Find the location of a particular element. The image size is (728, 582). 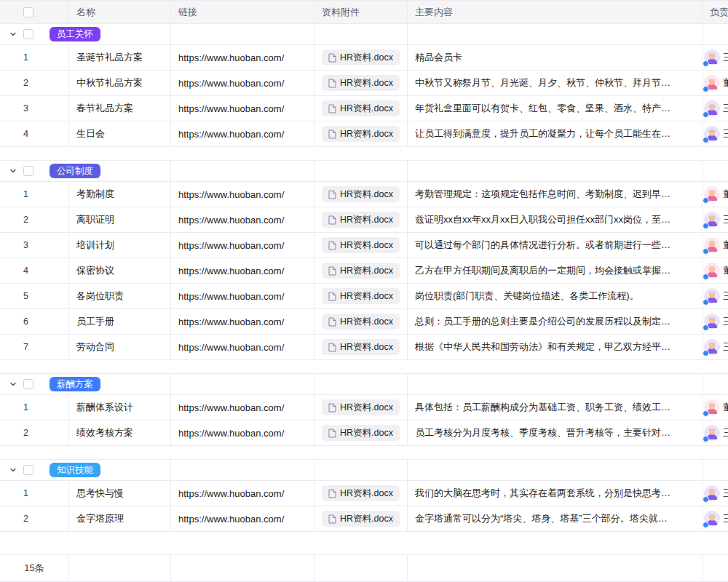

cell-name: 薪酬体系设计 is located at coordinates (120, 407).